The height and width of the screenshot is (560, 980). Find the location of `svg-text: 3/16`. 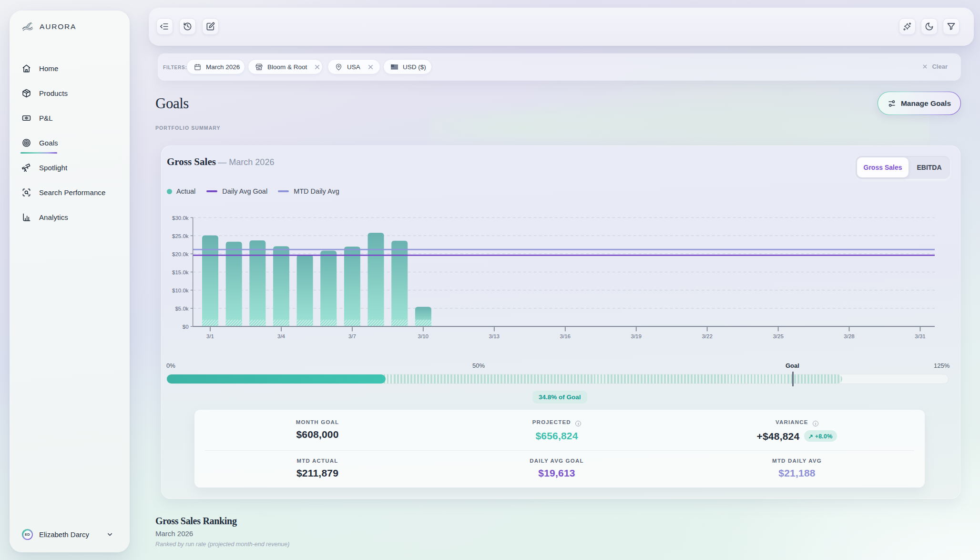

svg-text: 3/16 is located at coordinates (565, 336).